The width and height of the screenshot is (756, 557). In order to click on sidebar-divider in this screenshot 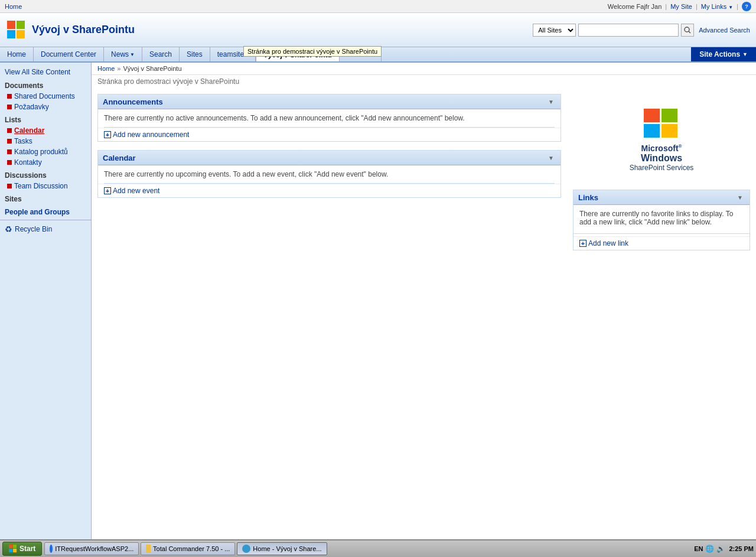, I will do `click(45, 220)`.